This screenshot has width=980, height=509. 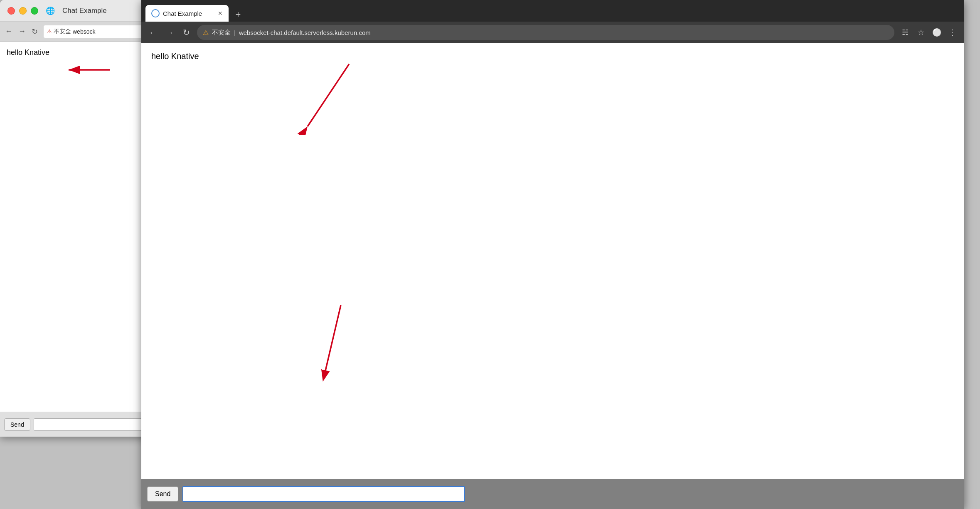 What do you see at coordinates (553, 494) in the screenshot?
I see `chrome-footer: Send` at bounding box center [553, 494].